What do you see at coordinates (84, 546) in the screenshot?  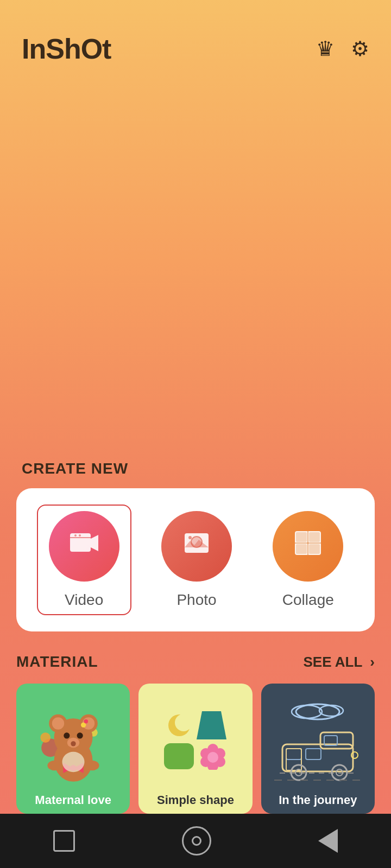 I see `video-icon` at bounding box center [84, 546].